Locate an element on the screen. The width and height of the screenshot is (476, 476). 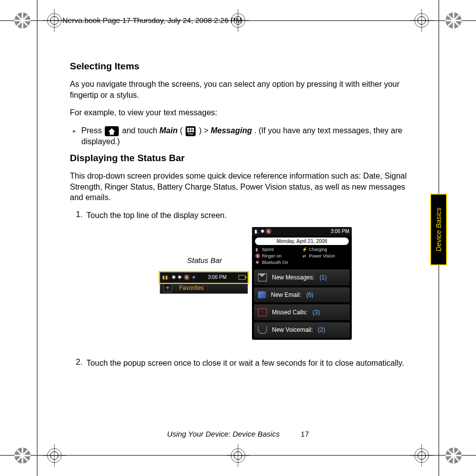
status-grid: ▮.Sprint ⚡Charging 🔇Ringer on ⇄Power Vis… is located at coordinates (302, 257).